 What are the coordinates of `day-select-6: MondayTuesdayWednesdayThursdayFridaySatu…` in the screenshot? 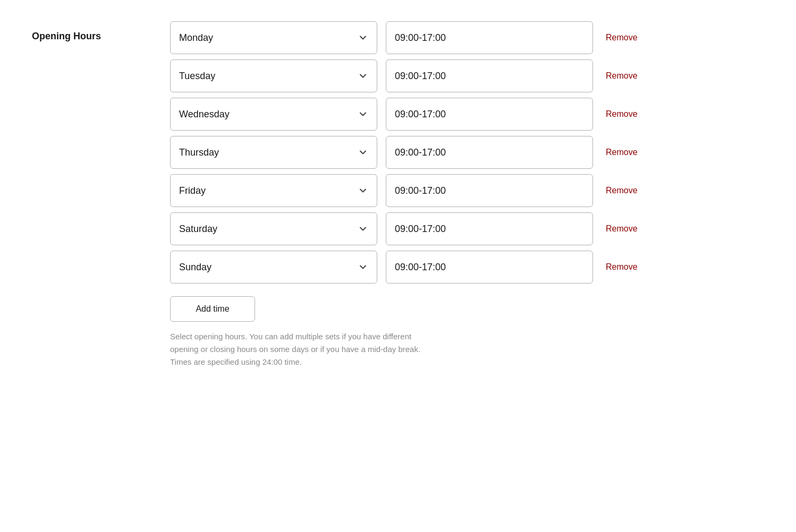 It's located at (274, 267).